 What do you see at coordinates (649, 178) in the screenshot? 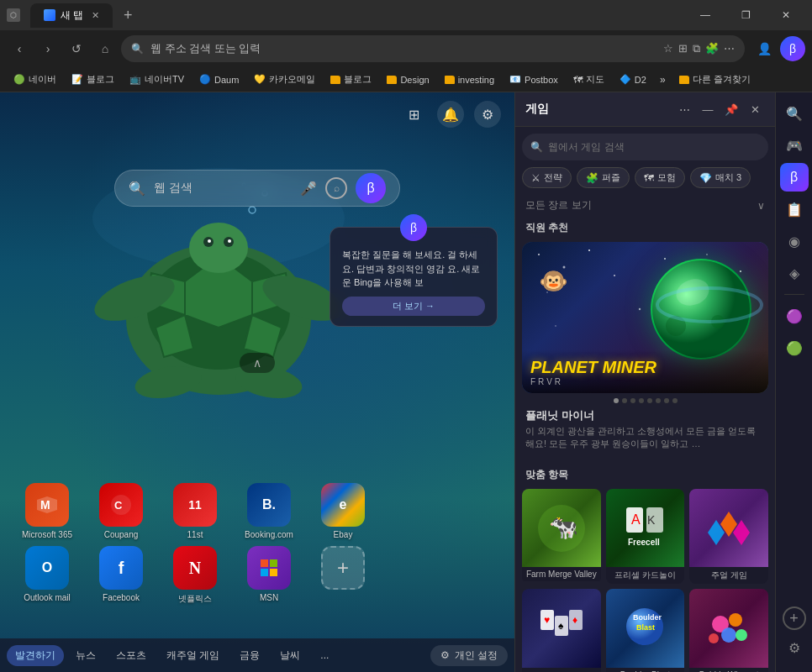
I see `adventure-icon: 🗺` at bounding box center [649, 178].